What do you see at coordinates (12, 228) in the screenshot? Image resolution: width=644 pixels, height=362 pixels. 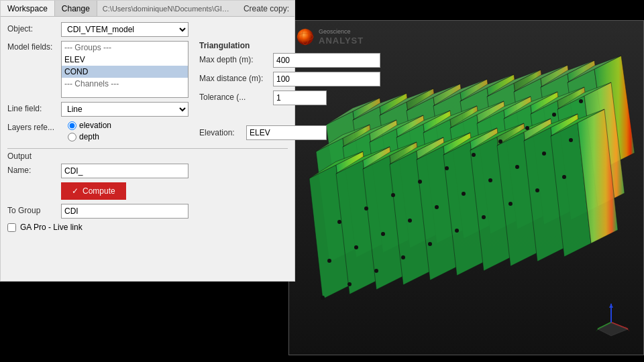 I see `ga-pro-checkbox` at bounding box center [12, 228].